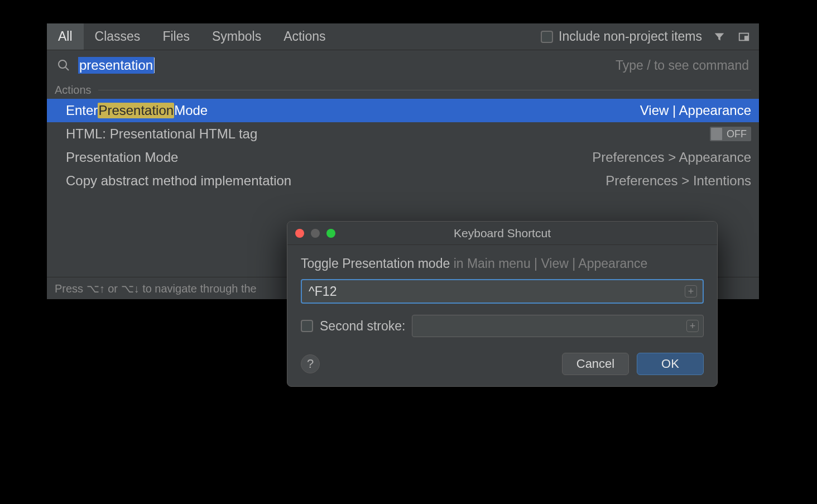 The image size is (817, 504). I want to click on dialog-action-path: in Main menu | View | Appearance, so click(551, 263).